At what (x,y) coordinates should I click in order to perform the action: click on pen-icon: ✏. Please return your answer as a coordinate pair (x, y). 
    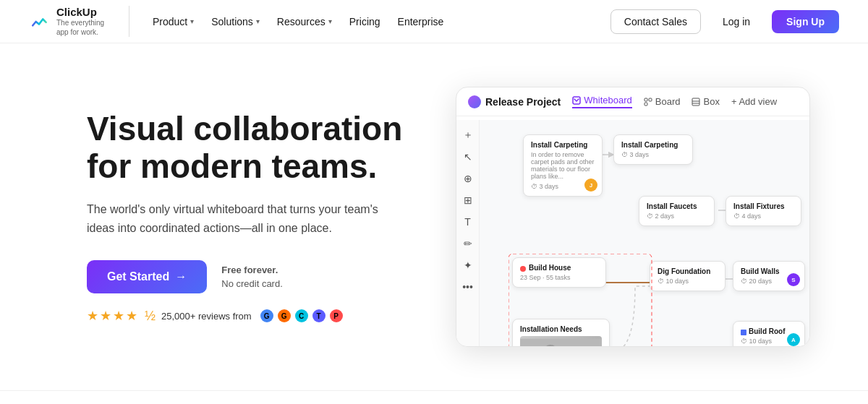
    Looking at the image, I should click on (468, 244).